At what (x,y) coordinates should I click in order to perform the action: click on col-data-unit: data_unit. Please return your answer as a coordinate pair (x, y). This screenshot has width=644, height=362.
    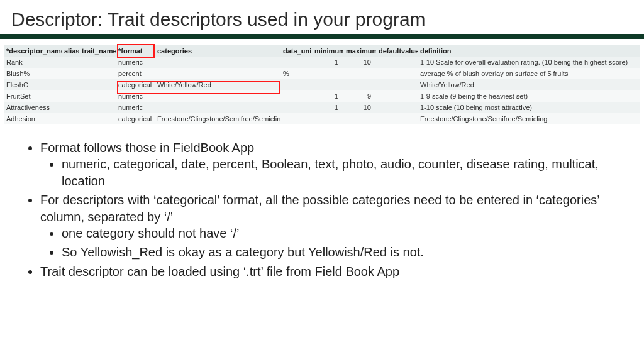
    Looking at the image, I should click on (296, 51).